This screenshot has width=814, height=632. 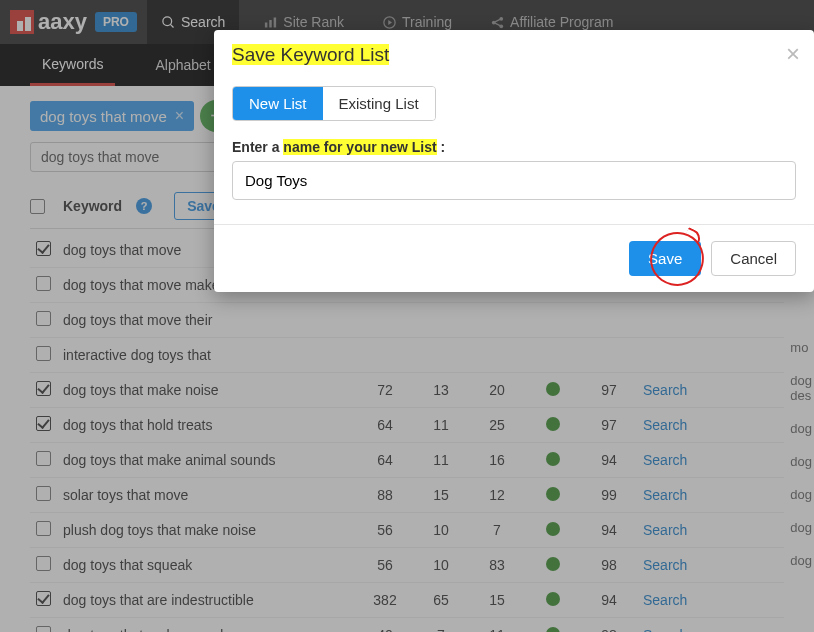 What do you see at coordinates (379, 104) in the screenshot?
I see `tab-existing-list: Existing List` at bounding box center [379, 104].